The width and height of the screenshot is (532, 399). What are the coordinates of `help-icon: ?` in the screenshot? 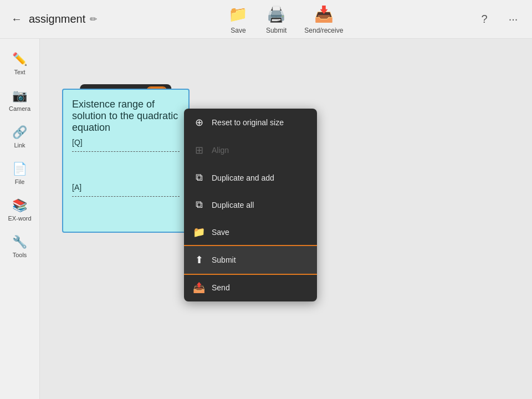 It's located at (484, 19).